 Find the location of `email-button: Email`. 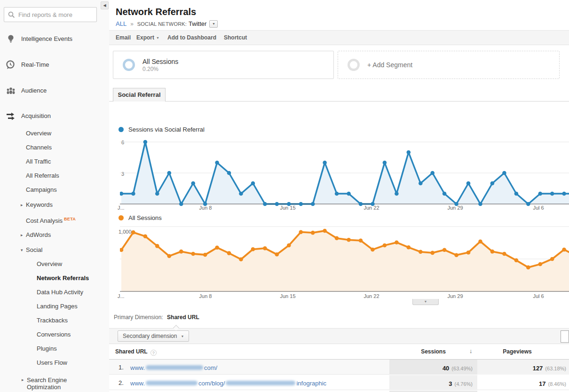

email-button: Email is located at coordinates (123, 38).